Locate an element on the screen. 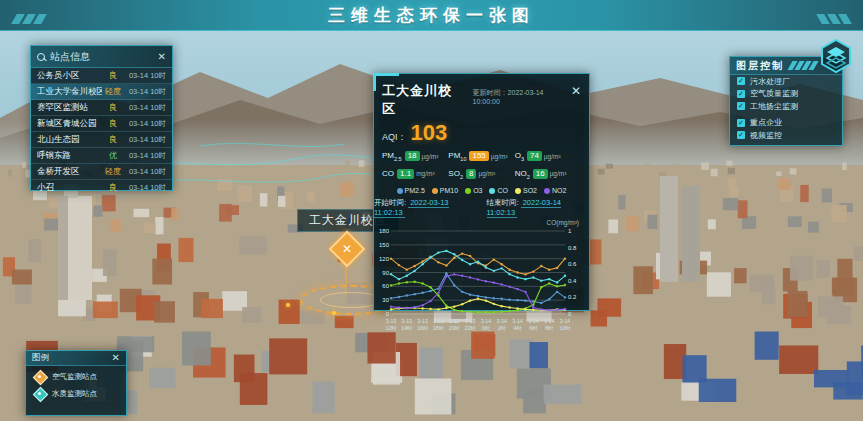  chart-legend-item: O3 is located at coordinates (474, 190).